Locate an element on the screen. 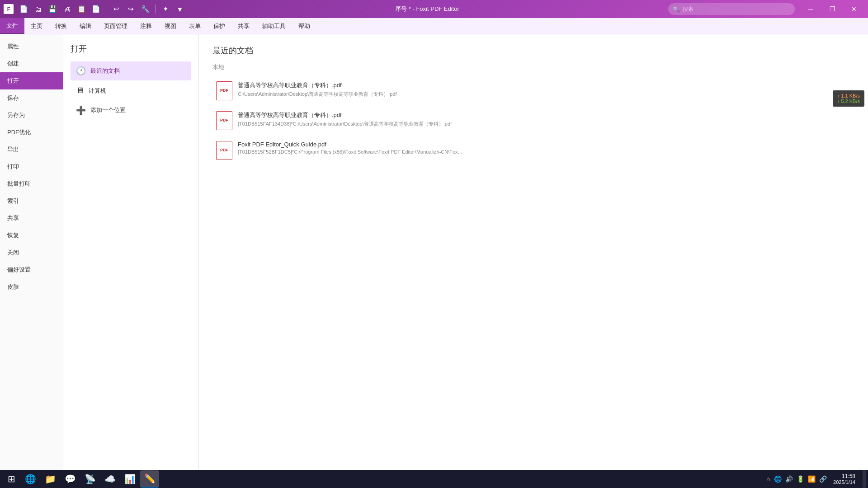 This screenshot has width=868, height=488. window-controls: ─ ❐ ✕ is located at coordinates (832, 9).